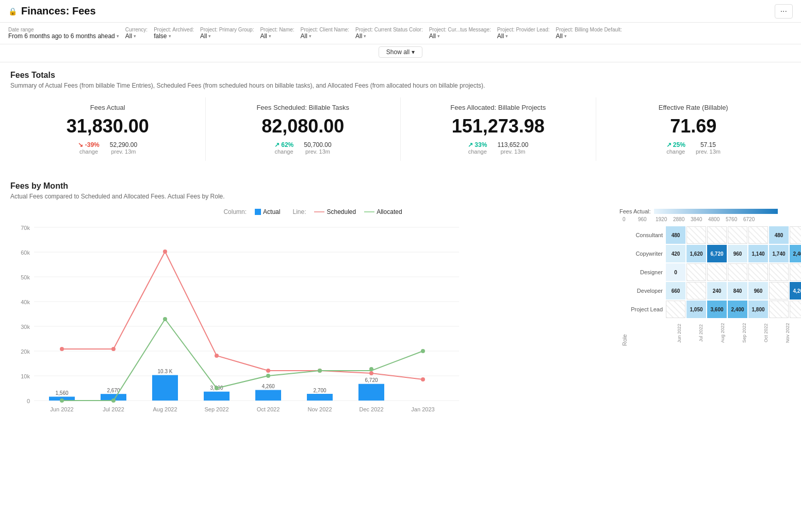 The height and width of the screenshot is (532, 801). I want to click on filter-billing-mode: Project: Billing Mode Default: All ▾, so click(589, 33).